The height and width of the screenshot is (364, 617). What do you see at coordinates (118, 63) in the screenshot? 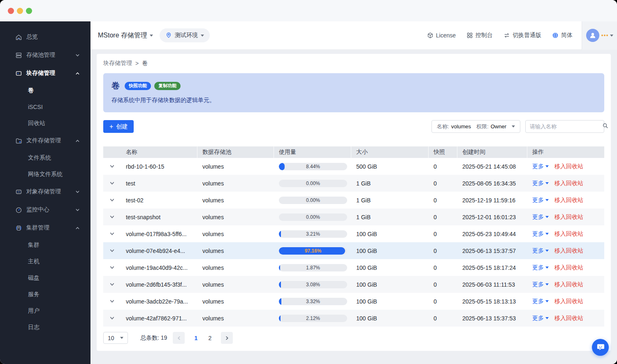
I see `breadcrumb-parent: 块存储管理` at bounding box center [118, 63].